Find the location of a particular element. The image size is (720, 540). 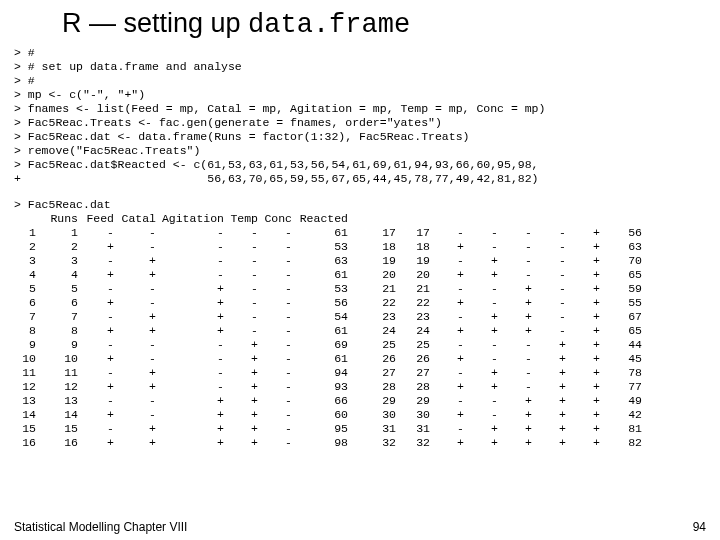

page-title: R — setting up data.frame is located at coordinates (384, 24).